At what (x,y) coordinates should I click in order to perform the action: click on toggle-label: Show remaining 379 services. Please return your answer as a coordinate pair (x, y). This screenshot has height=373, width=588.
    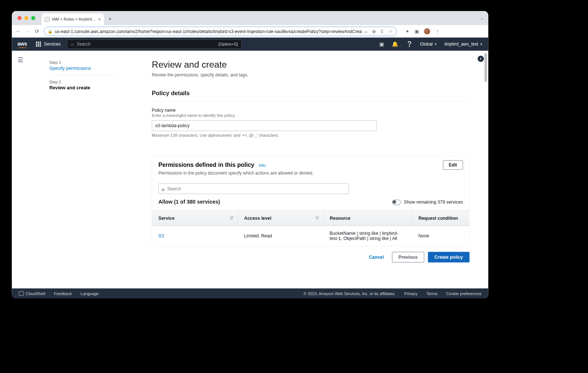
    Looking at the image, I should click on (434, 202).